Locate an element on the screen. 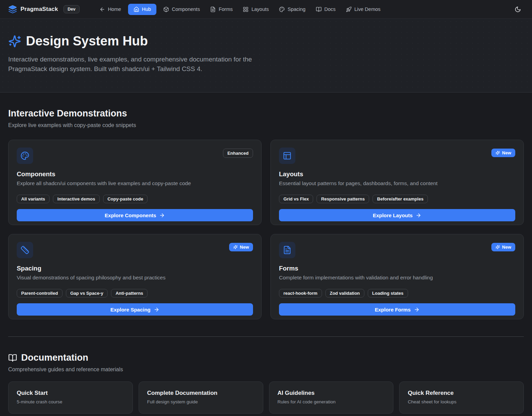  nav-item-live-demos: Live Demos is located at coordinates (363, 10).